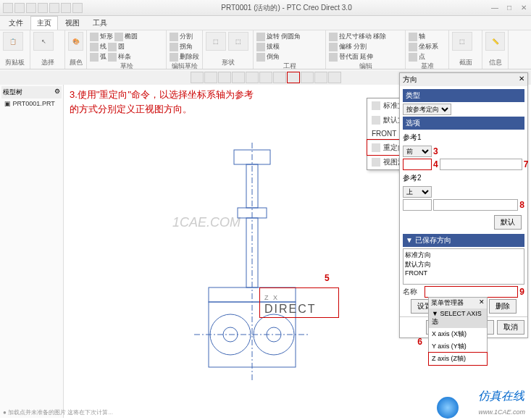 Image resolution: width=531 pixels, height=420 pixels. What do you see at coordinates (458, 335) in the screenshot?
I see `sel-x-axis: X axis (X轴)` at bounding box center [458, 335].